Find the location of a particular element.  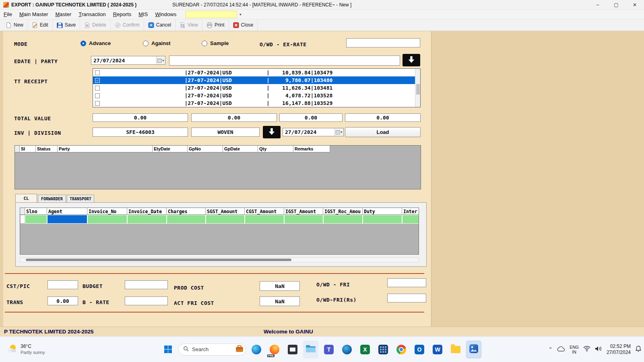

cell-agent-selected is located at coordinates (67, 219).